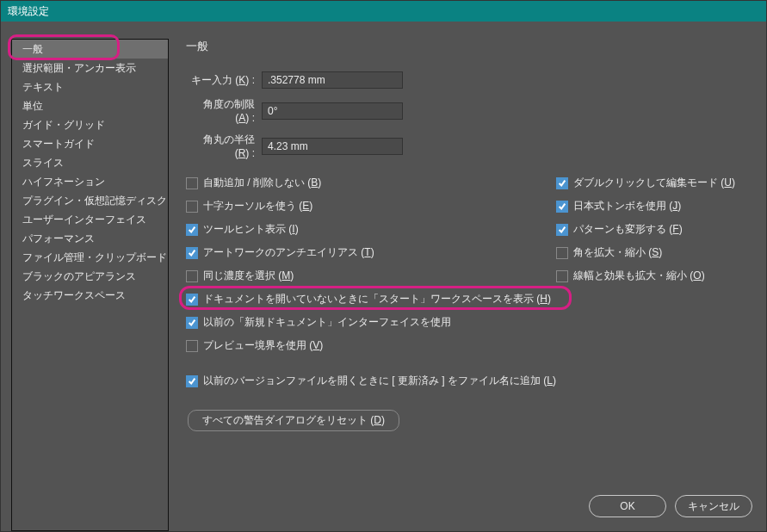 The height and width of the screenshot is (532, 767). I want to click on checkbox-row: 角を拡大・縮小 (S), so click(646, 253).